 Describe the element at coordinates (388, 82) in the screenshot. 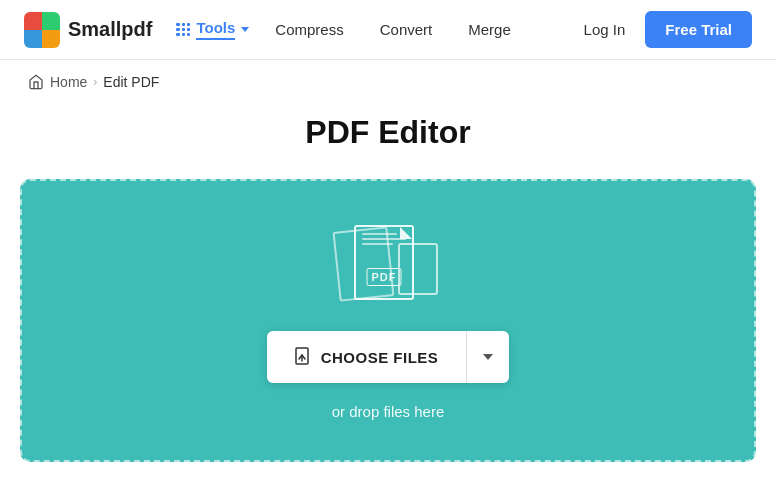

I see `breadcrumb: Home › Edit PDF` at that location.